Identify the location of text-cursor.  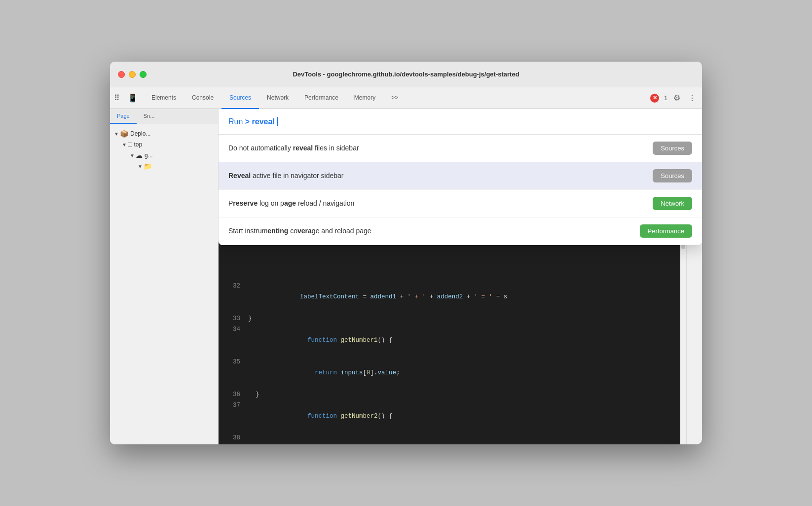
(278, 121).